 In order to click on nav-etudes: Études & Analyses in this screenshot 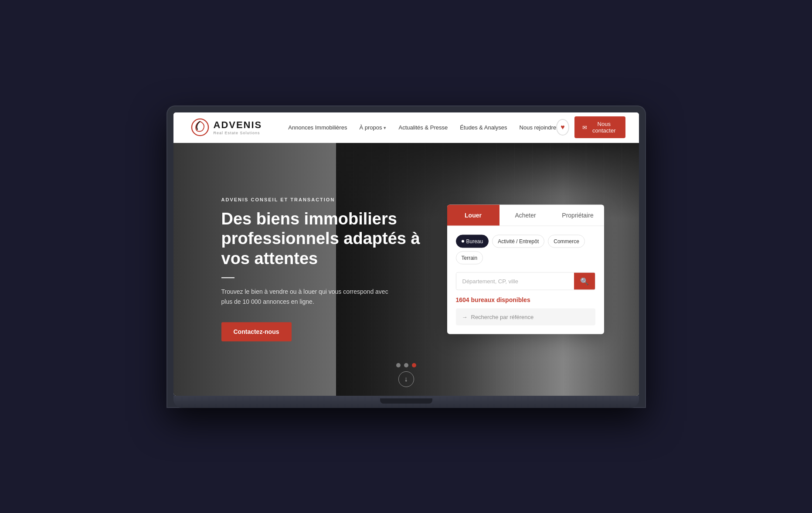, I will do `click(483, 127)`.